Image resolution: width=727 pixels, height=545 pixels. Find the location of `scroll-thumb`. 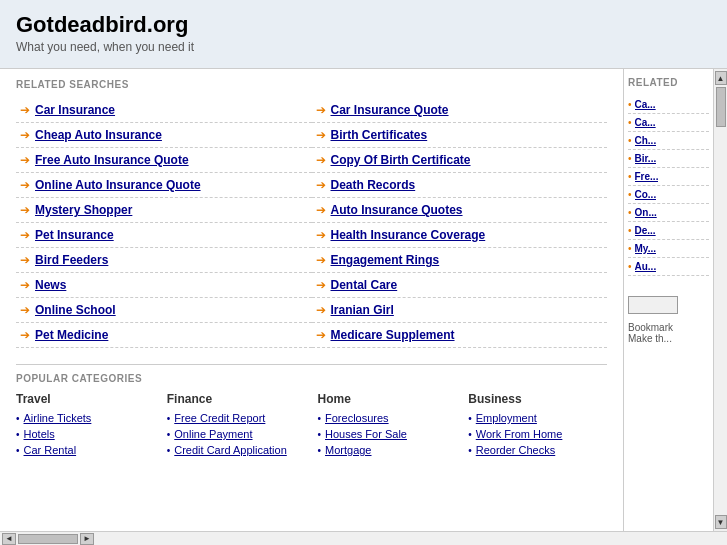

scroll-thumb is located at coordinates (721, 107).